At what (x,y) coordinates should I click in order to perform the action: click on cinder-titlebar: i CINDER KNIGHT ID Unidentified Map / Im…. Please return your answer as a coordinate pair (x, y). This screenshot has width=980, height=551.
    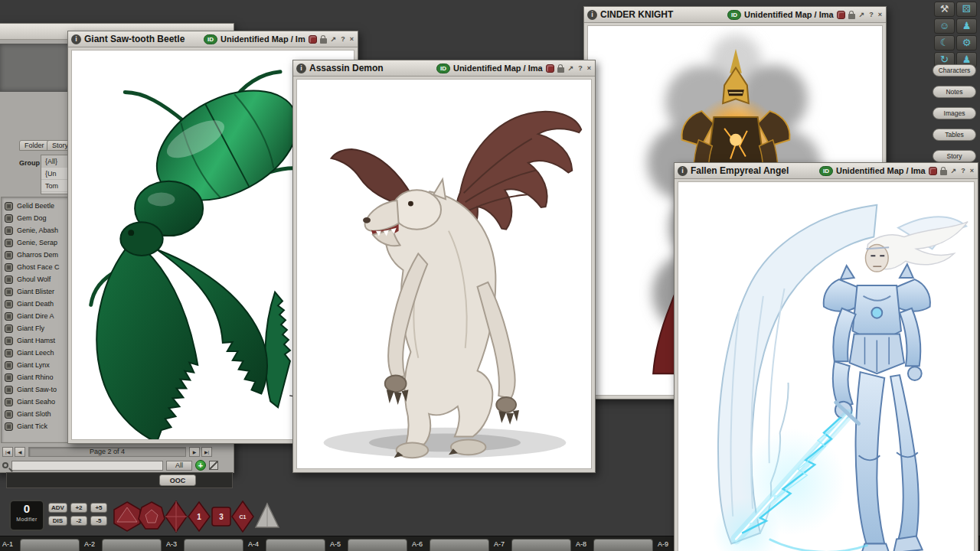
    Looking at the image, I should click on (735, 15).